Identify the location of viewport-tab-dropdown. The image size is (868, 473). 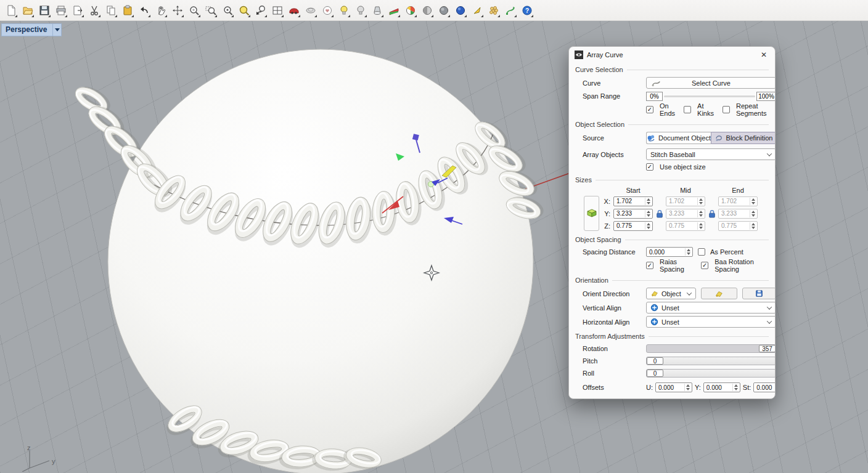
(57, 30).